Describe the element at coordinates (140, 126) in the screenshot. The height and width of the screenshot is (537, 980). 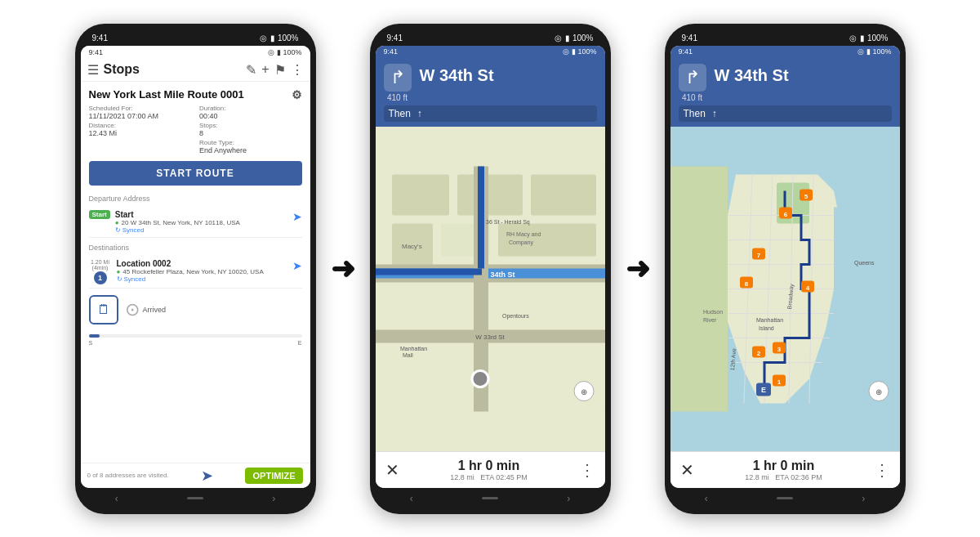
I see `dist-label: Distance:` at that location.